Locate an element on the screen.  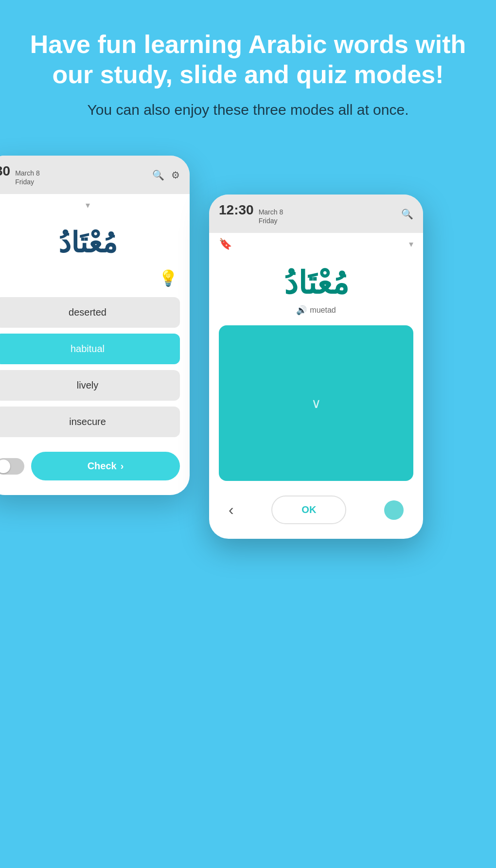
bookmark-icon: 🔖 is located at coordinates (226, 244).